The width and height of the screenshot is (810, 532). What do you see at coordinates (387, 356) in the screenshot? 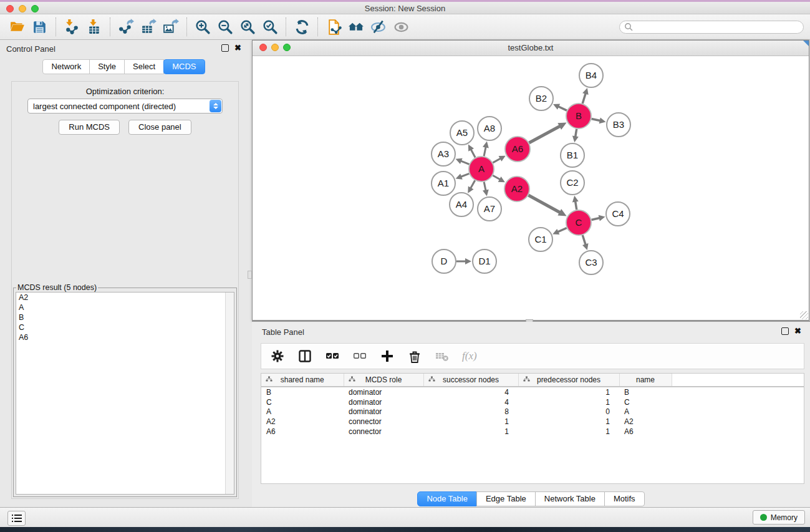
I see `add-row-icon` at bounding box center [387, 356].